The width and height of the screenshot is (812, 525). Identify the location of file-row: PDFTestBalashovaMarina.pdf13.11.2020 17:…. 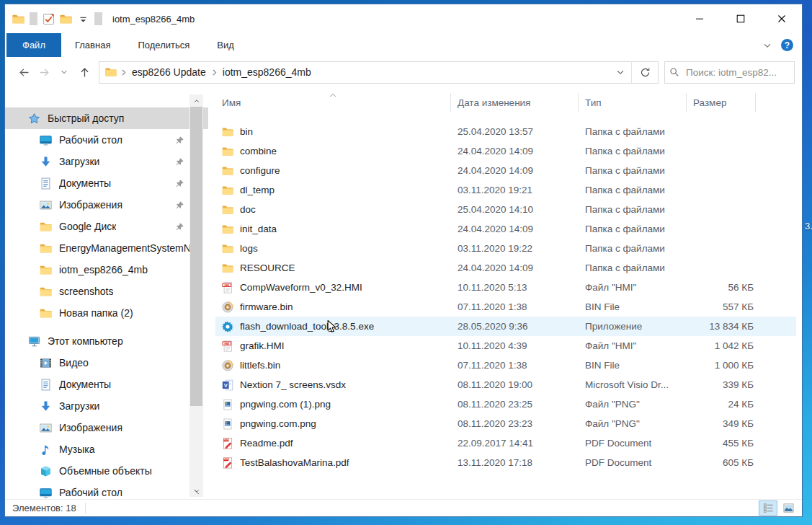
(506, 463).